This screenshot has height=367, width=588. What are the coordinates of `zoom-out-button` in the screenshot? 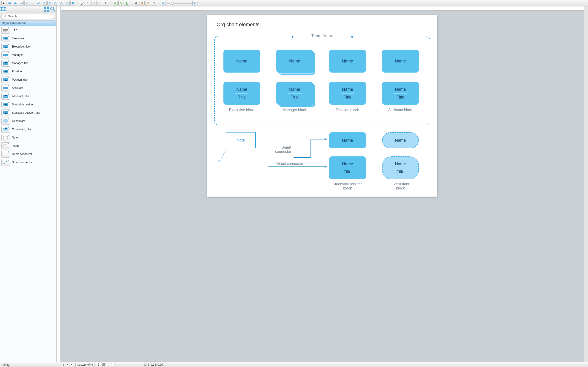 It's located at (163, 3).